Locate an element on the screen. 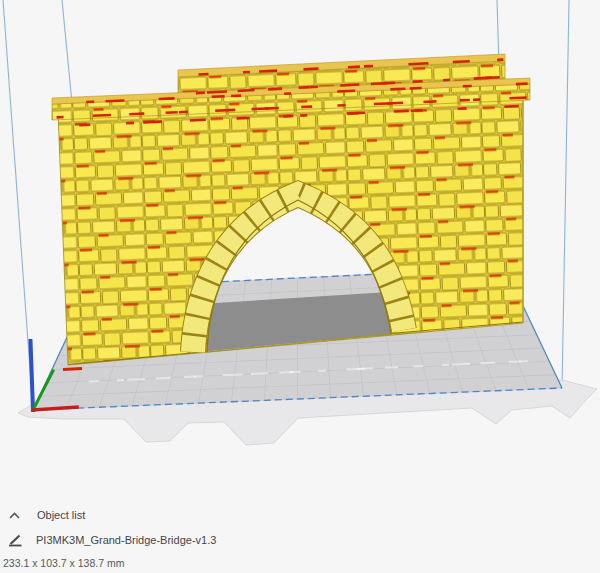  object-list-header: Object list is located at coordinates (46, 515).